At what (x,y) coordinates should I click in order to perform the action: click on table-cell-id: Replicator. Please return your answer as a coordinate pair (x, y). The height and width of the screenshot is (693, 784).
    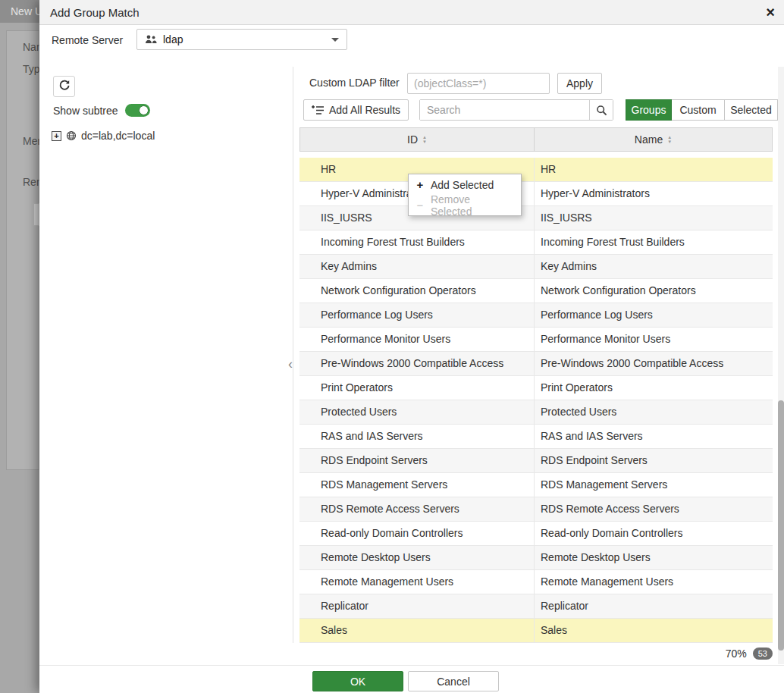
    Looking at the image, I should click on (417, 607).